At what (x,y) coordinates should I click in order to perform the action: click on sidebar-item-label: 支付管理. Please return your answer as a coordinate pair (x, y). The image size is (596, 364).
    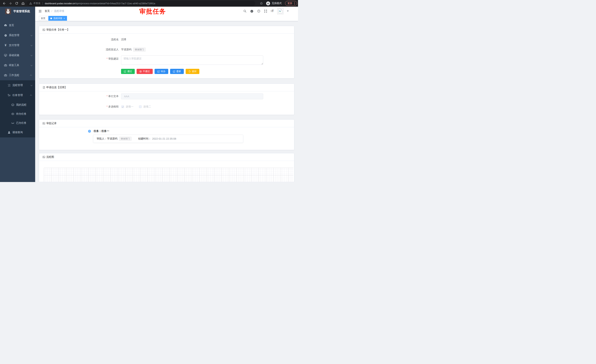
    Looking at the image, I should click on (14, 45).